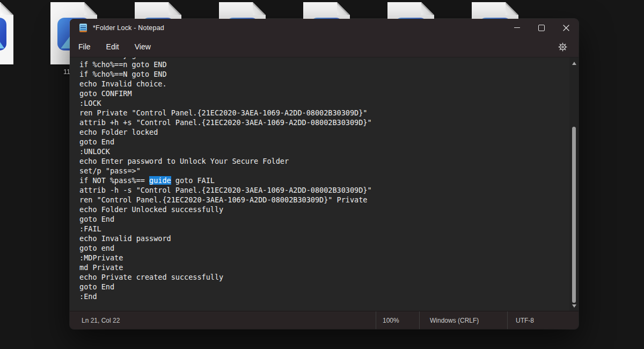 This screenshot has width=644, height=349. I want to click on scroll-up-arrow-icon, so click(574, 63).